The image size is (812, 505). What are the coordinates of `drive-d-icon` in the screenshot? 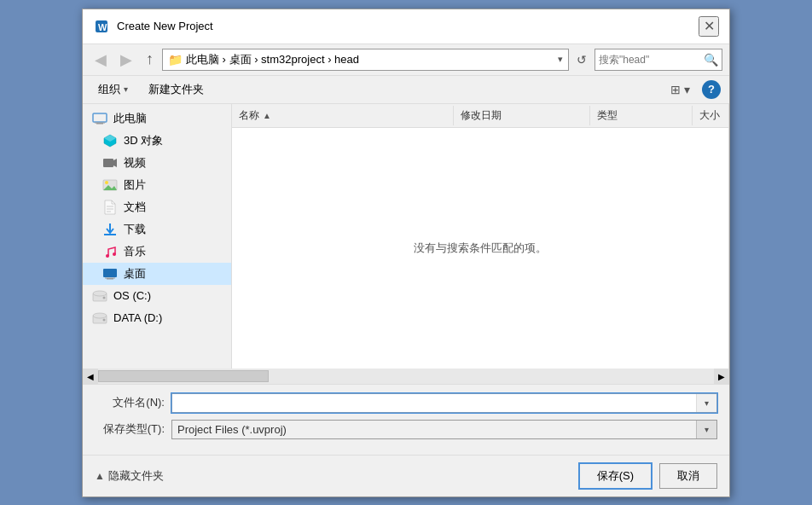 It's located at (100, 318).